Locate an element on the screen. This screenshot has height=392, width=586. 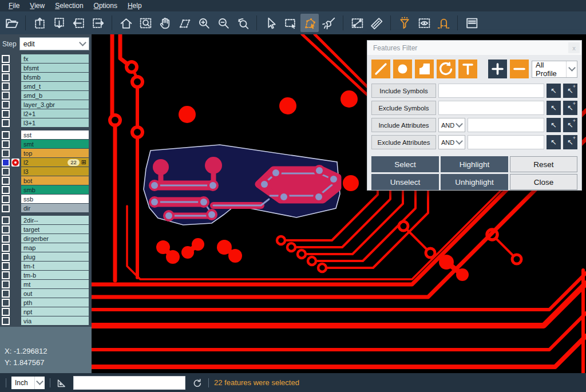
snap-button is located at coordinates (444, 23).